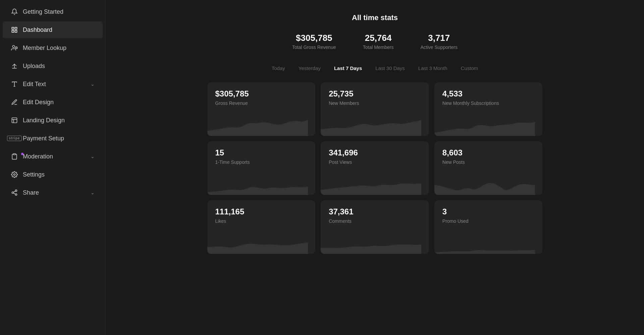 The height and width of the screenshot is (335, 644). What do you see at coordinates (488, 109) in the screenshot?
I see `card-new-monthly-subscriptions: 4,533 New Monthly Subscriptions` at bounding box center [488, 109].